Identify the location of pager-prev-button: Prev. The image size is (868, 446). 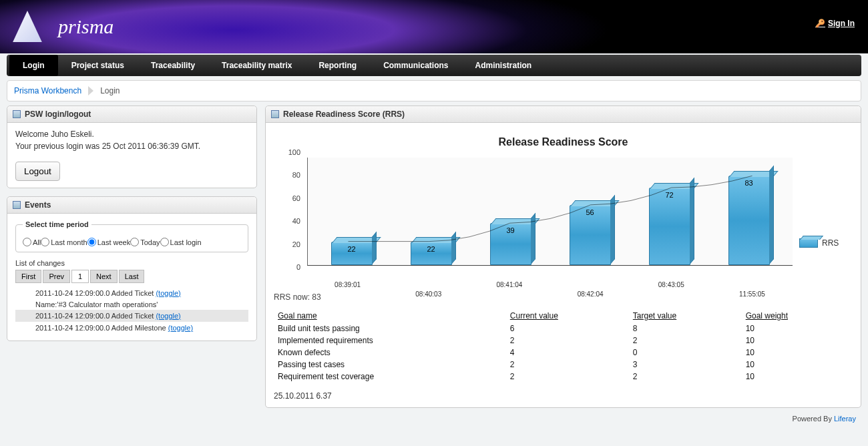
(56, 276).